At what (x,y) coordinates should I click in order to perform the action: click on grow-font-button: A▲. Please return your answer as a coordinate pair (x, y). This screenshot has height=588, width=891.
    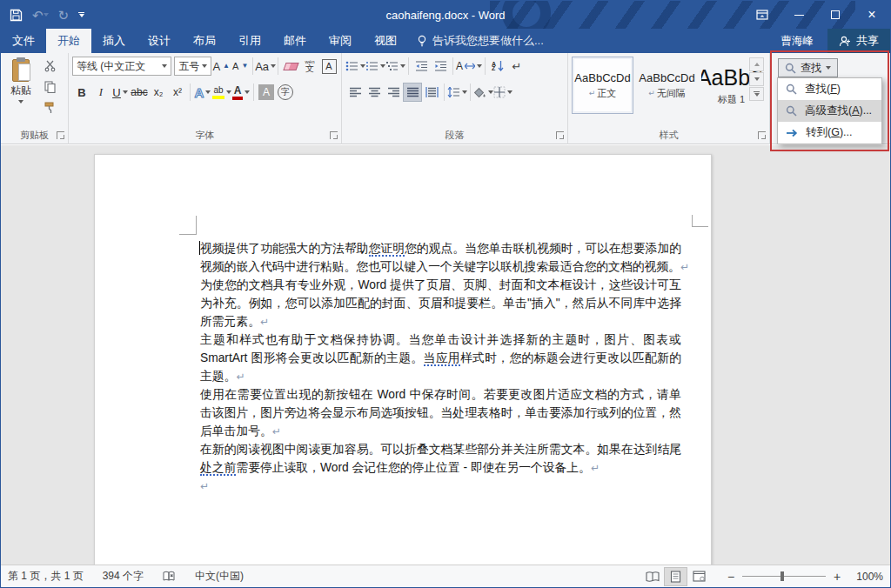
    Looking at the image, I should click on (221, 66).